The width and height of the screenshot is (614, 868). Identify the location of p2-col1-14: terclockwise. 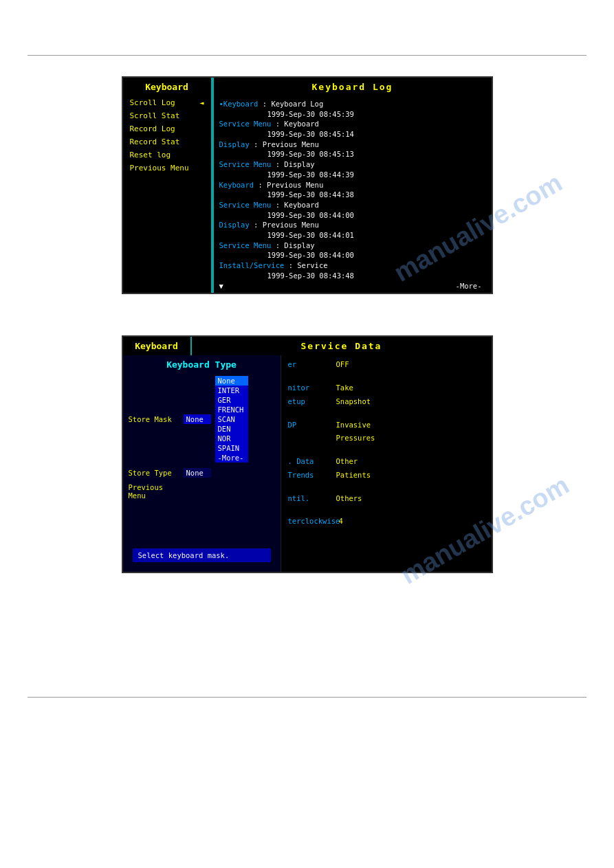
(312, 522).